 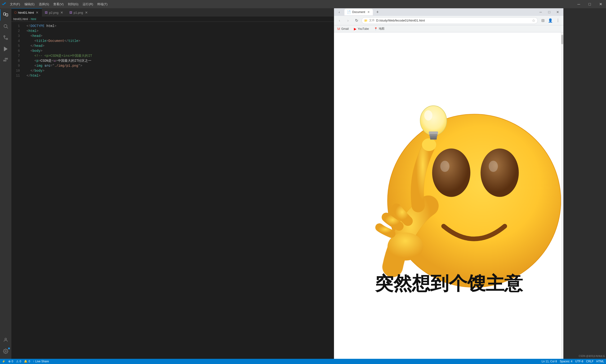 I want to click on activity-item-account, so click(x=6, y=340).